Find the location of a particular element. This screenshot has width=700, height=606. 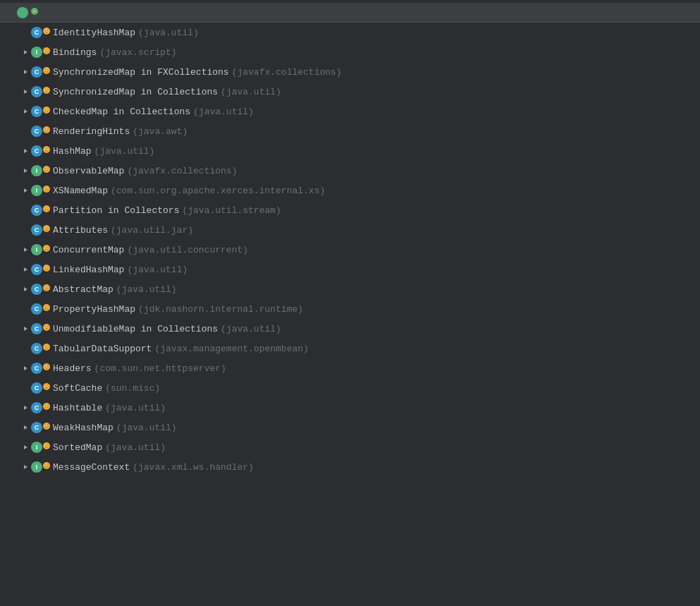

tree-row: C🔒Hashtable(java.util) is located at coordinates (350, 408).